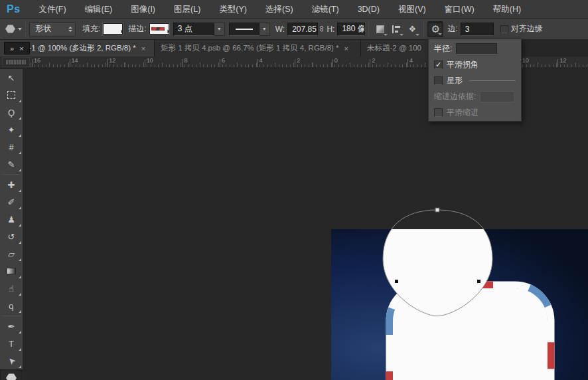 This screenshot has height=380, width=588. What do you see at coordinates (194, 29) in the screenshot?
I see `stroke-width-input: 3 点` at bounding box center [194, 29].